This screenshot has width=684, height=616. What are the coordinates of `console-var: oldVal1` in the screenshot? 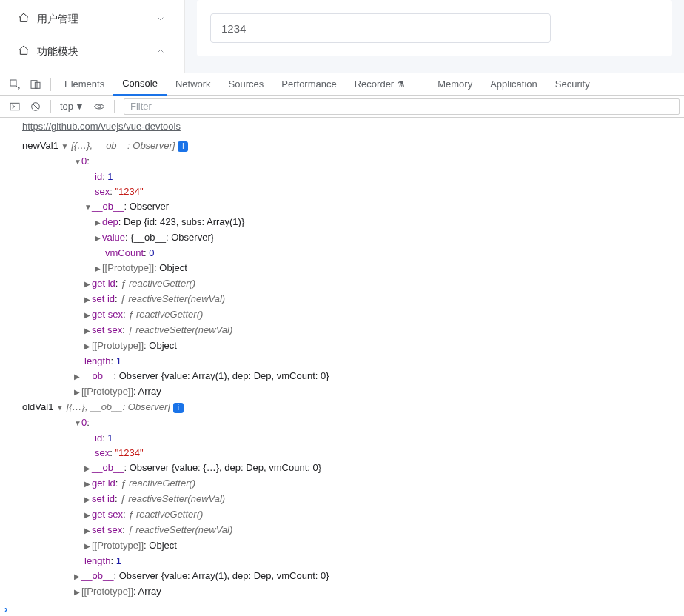 It's located at (38, 407).